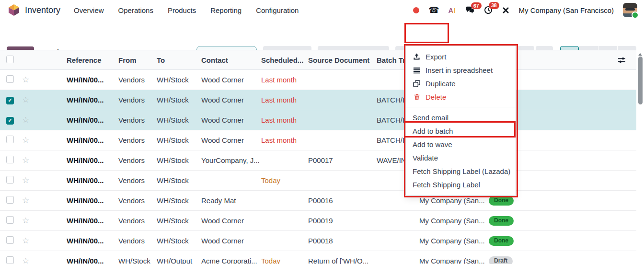 The height and width of the screenshot is (264, 644). What do you see at coordinates (417, 70) in the screenshot?
I see `list-icon` at bounding box center [417, 70].